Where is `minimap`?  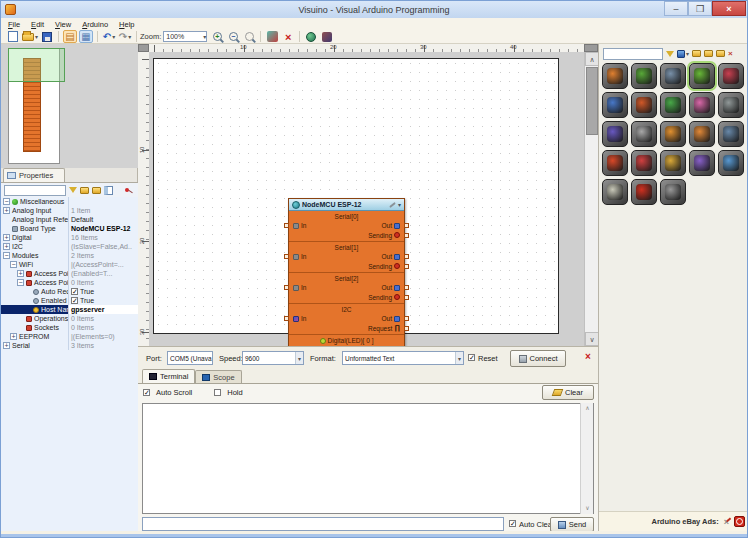 minimap is located at coordinates (70, 106).